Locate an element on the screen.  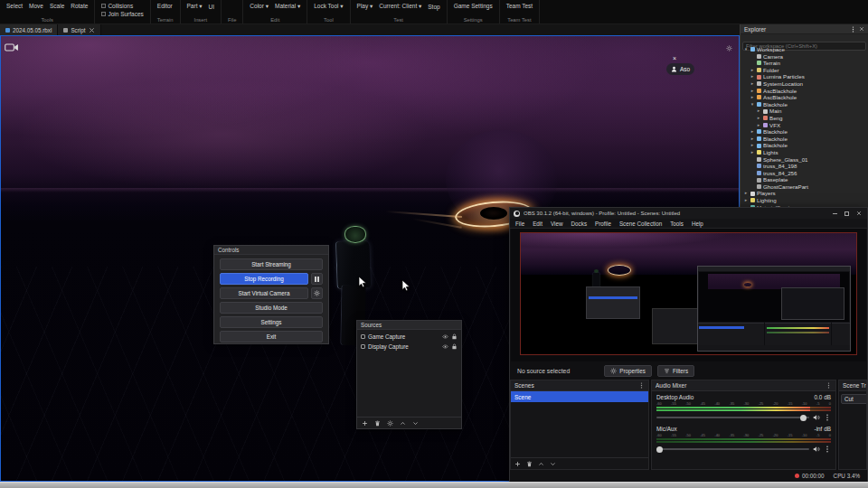
tree-item-lights: ▸Lights is located at coordinates (805, 153).